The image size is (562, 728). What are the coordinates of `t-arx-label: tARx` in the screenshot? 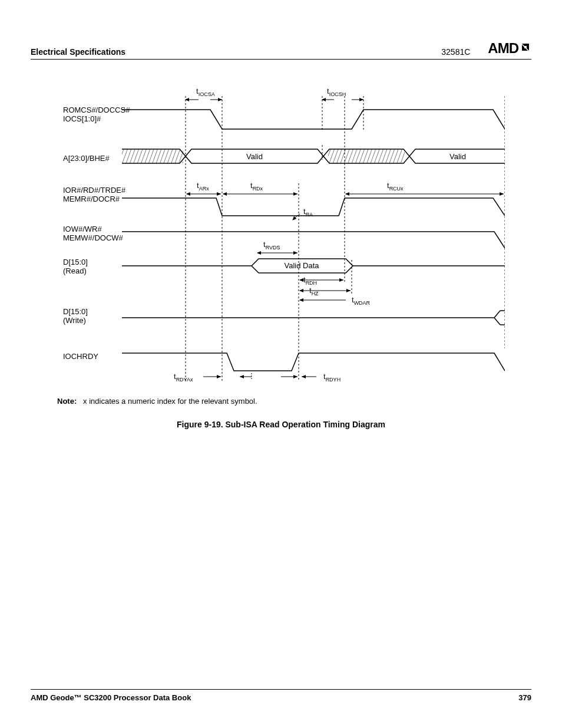 It's located at (203, 186).